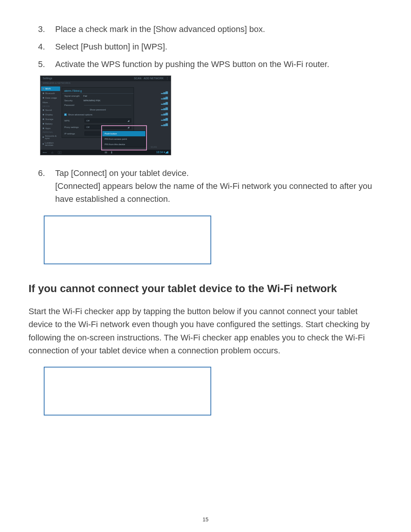 The height and width of the screenshot is (532, 411). Describe the element at coordinates (51, 137) in the screenshot. I see `sidebar-item-accounts: Accounts & sync` at that location.